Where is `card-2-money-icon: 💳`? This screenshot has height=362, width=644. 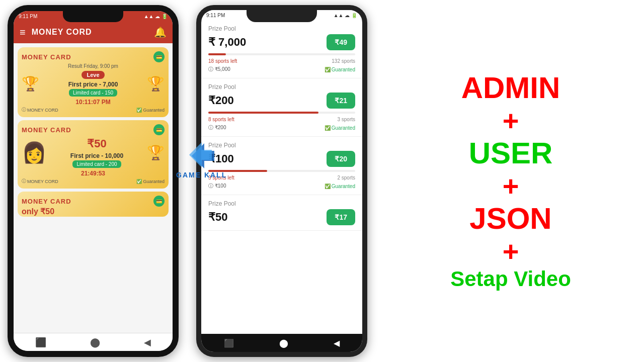 card-2-money-icon: 💳 is located at coordinates (159, 130).